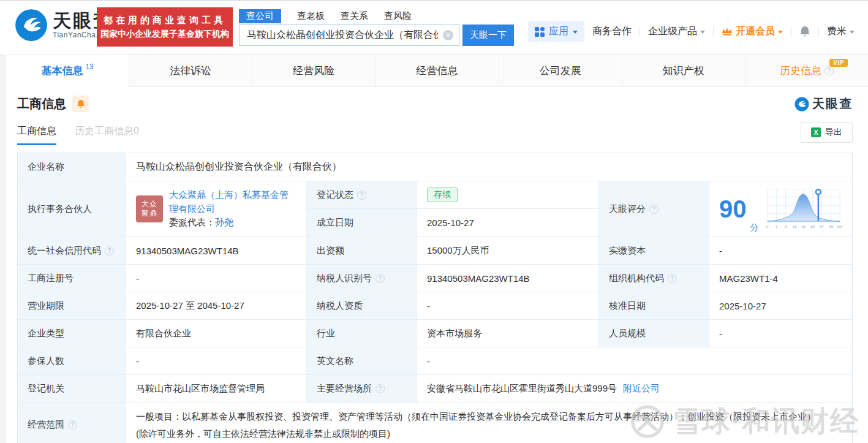 Image resolution: width=868 pixels, height=443 pixels. Describe the element at coordinates (612, 32) in the screenshot. I see `nav-business-cooperation: 商务合作` at that location.